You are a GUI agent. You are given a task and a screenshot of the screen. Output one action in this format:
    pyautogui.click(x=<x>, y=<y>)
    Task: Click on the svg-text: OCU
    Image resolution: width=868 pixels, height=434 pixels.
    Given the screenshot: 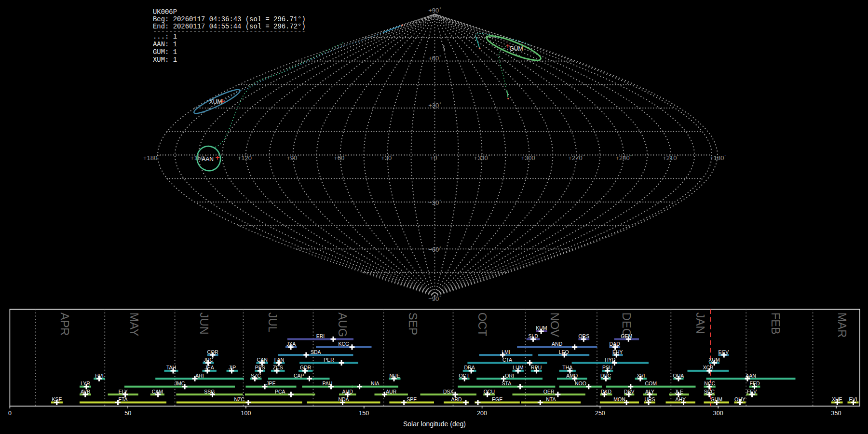 What is the action you would take?
    pyautogui.click(x=489, y=392)
    